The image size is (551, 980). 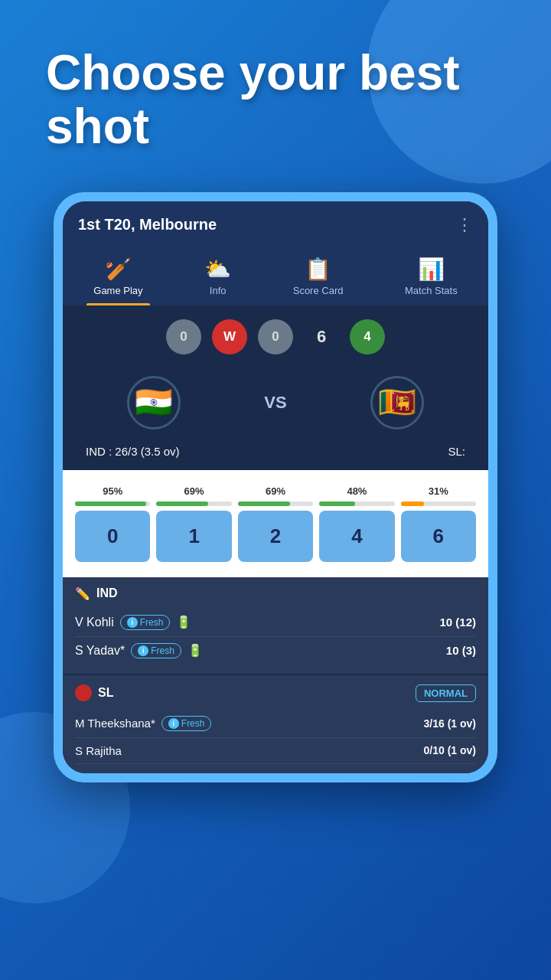 What do you see at coordinates (118, 278) in the screenshot?
I see `tab-game-play: 🏏 Game Play` at bounding box center [118, 278].